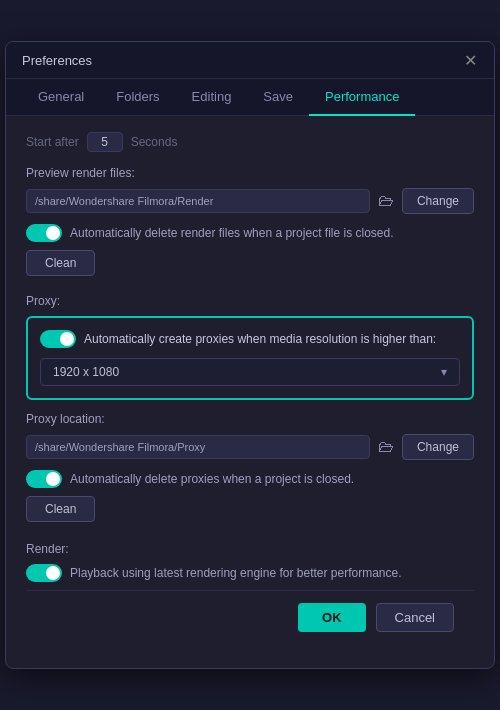 This screenshot has width=500, height=710. I want to click on proxy-clean-button: Clean, so click(60, 509).